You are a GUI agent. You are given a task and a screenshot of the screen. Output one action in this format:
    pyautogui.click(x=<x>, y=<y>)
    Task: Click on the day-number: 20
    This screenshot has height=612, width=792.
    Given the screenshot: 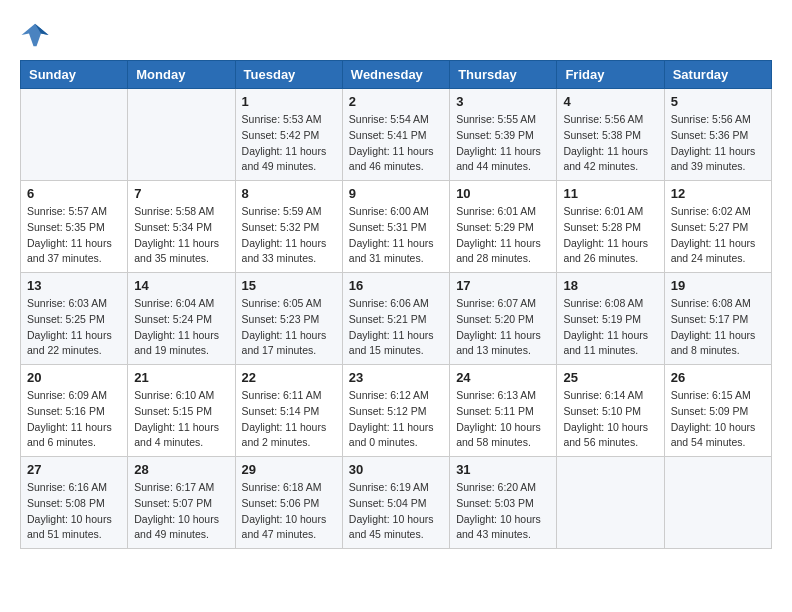 What is the action you would take?
    pyautogui.click(x=74, y=378)
    